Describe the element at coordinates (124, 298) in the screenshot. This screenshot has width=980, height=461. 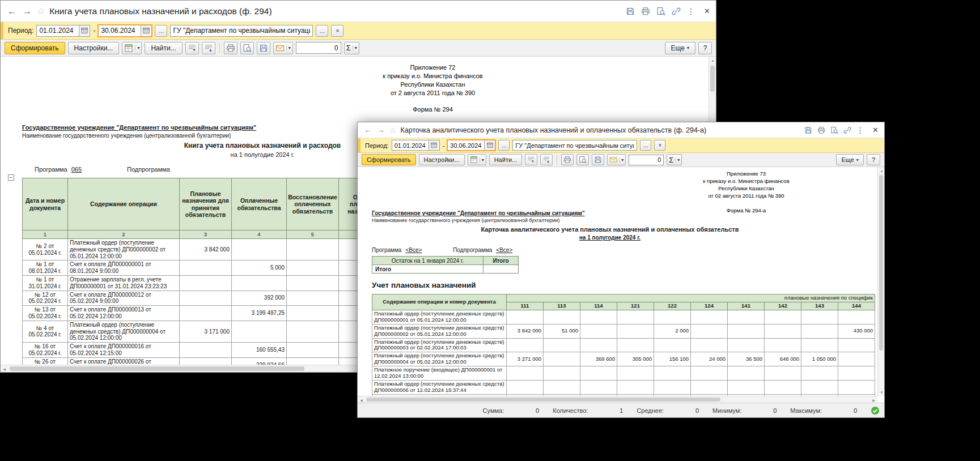
I see `operation-cell: Счет к оплате ДП000000012 от 05.02.2024 …` at that location.